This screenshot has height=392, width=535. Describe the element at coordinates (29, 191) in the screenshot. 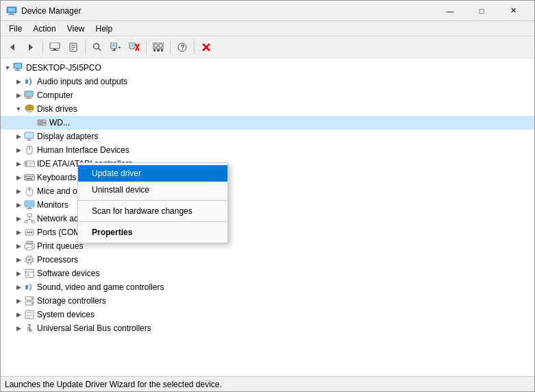

I see `mice-icon` at that location.